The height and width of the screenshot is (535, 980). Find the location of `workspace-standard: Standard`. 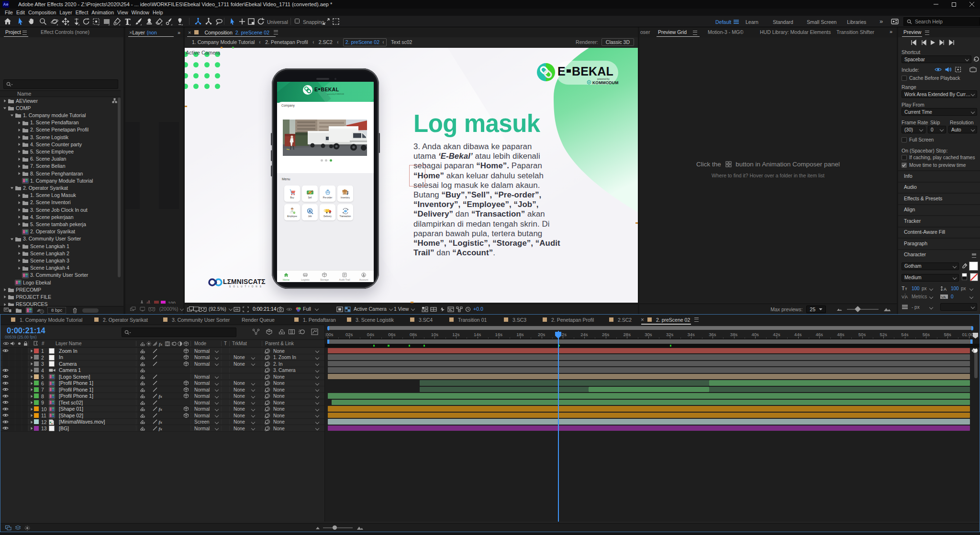

workspace-standard: Standard is located at coordinates (783, 22).